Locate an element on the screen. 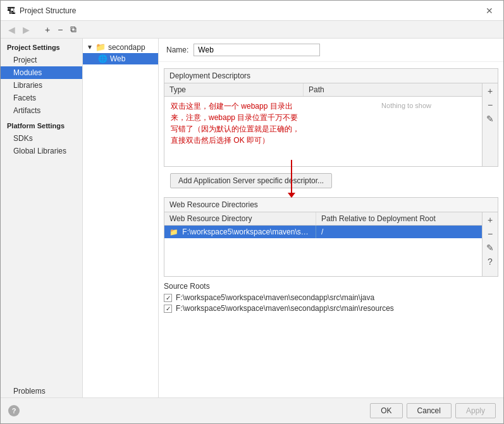 The width and height of the screenshot is (504, 424). title-bar-left: 🏗 Project Structure is located at coordinates (42, 11).